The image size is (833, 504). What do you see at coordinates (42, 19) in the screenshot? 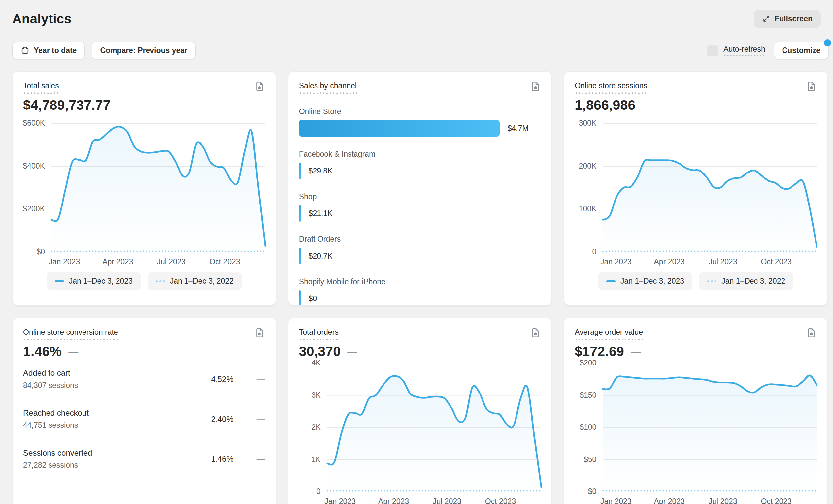
I see `page-title: Analytics` at bounding box center [42, 19].